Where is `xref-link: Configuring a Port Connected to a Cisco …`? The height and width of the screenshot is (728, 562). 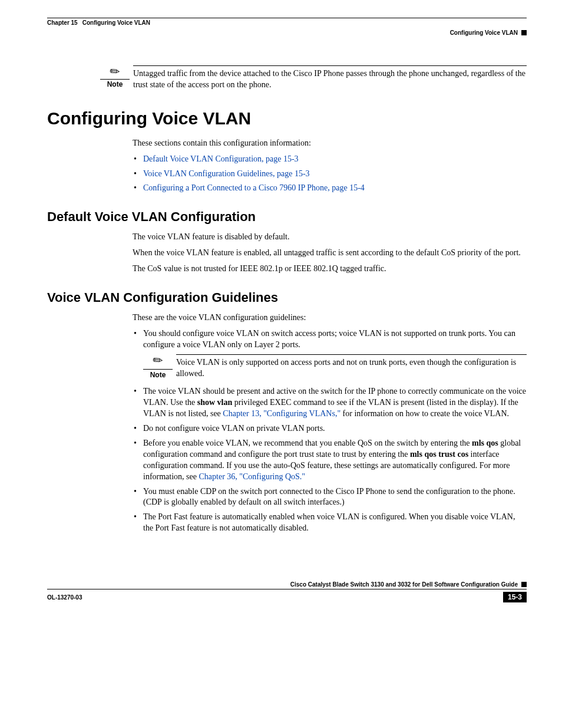
xref-link: Configuring a Port Connected to a Cisco … is located at coordinates (254, 187).